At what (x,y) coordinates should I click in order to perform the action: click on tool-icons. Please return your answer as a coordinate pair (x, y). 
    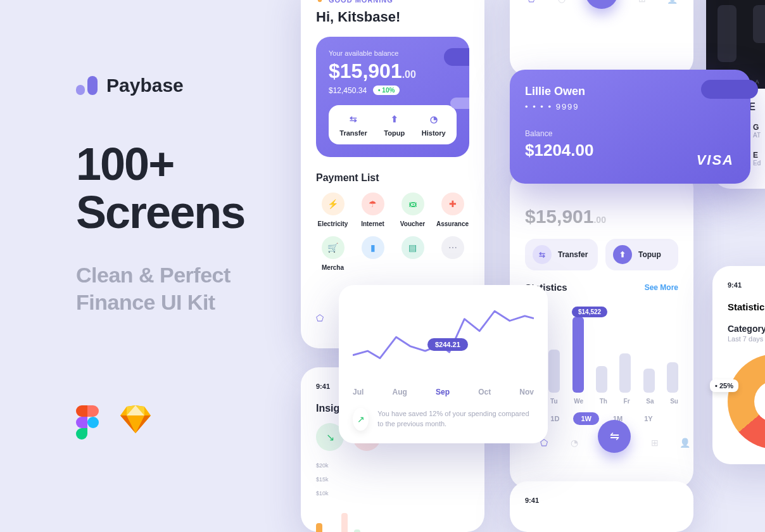
    Looking at the image, I should click on (113, 422).